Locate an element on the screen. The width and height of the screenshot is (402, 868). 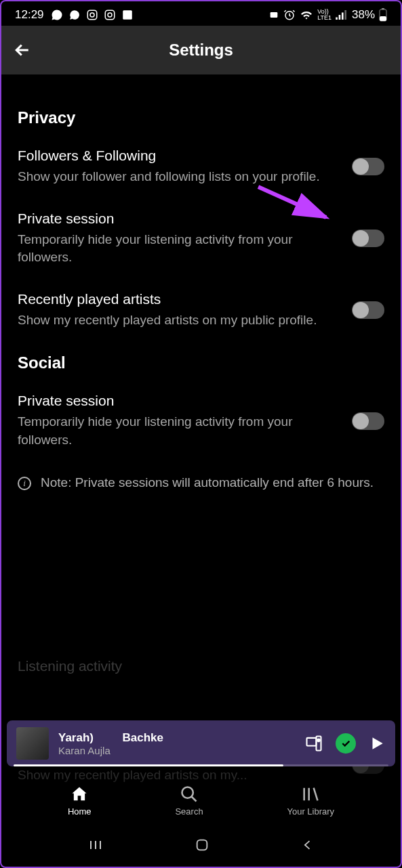
private-session-toggle is located at coordinates (368, 238).